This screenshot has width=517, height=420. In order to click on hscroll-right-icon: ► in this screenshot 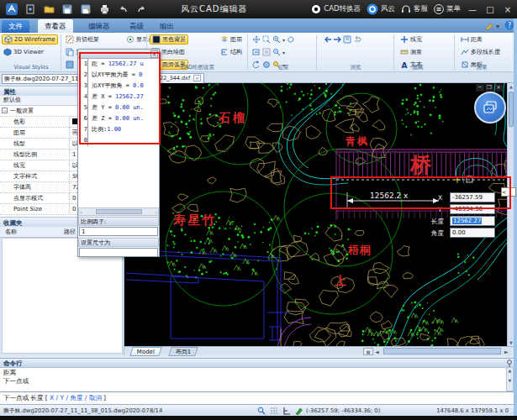, I will do `click(506, 351)`.